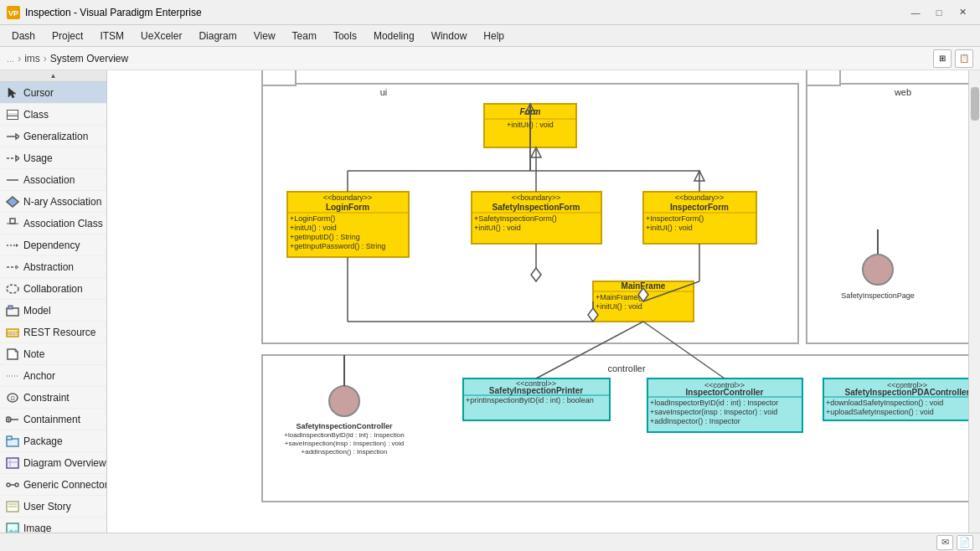 The width and height of the screenshot is (980, 551). What do you see at coordinates (47, 398) in the screenshot?
I see `sidebar-label-constraint: Constraint` at bounding box center [47, 398].